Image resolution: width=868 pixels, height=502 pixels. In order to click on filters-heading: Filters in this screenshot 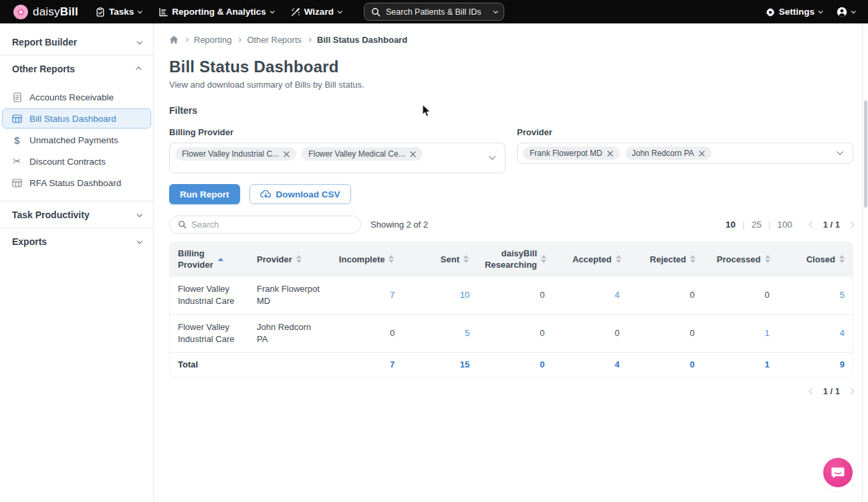, I will do `click(511, 110)`.